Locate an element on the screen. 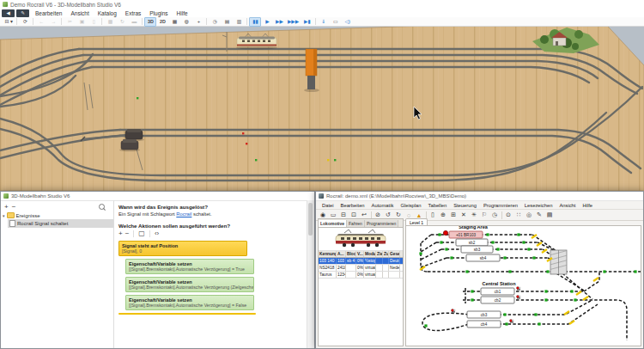 This screenshot has height=349, width=644. roc-menu-gleisplan: Gleisplan is located at coordinates (410, 205).